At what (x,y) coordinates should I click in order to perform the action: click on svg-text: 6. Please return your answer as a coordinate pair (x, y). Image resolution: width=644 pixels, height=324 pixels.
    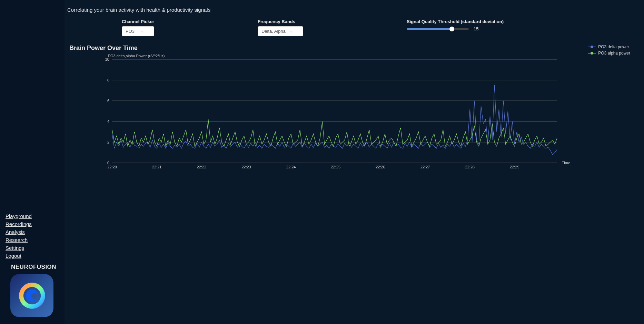
    Looking at the image, I should click on (108, 101).